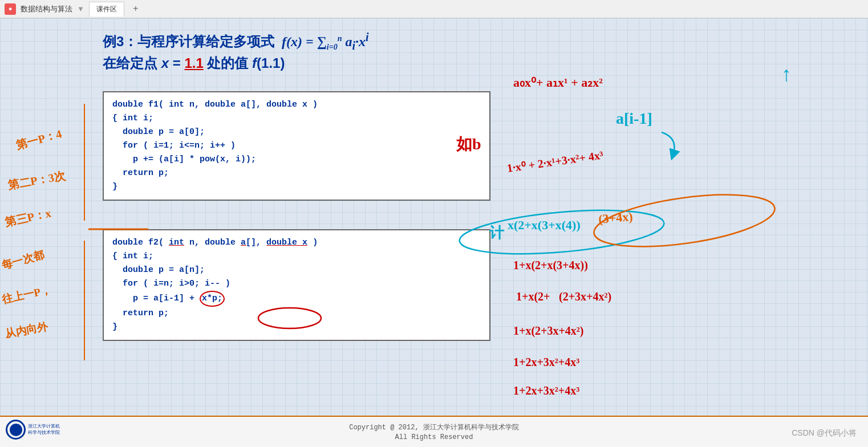 Image resolution: width=868 pixels, height=447 pixels. Describe the element at coordinates (824, 433) in the screenshot. I see `csdn-watermark: CSDN @代码小将` at that location.